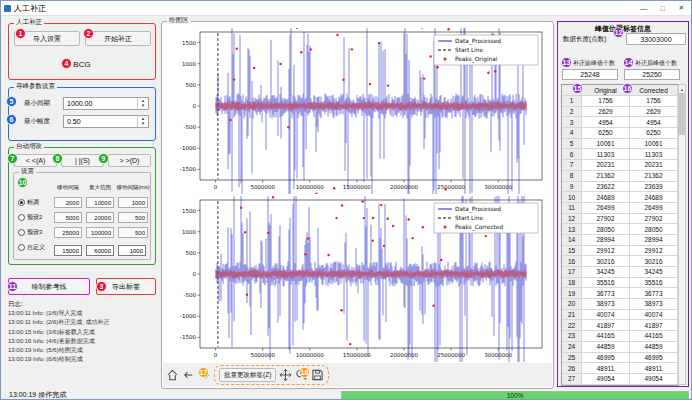 This screenshot has height=400, width=692. I want to click on original-value: 34245, so click(606, 272).